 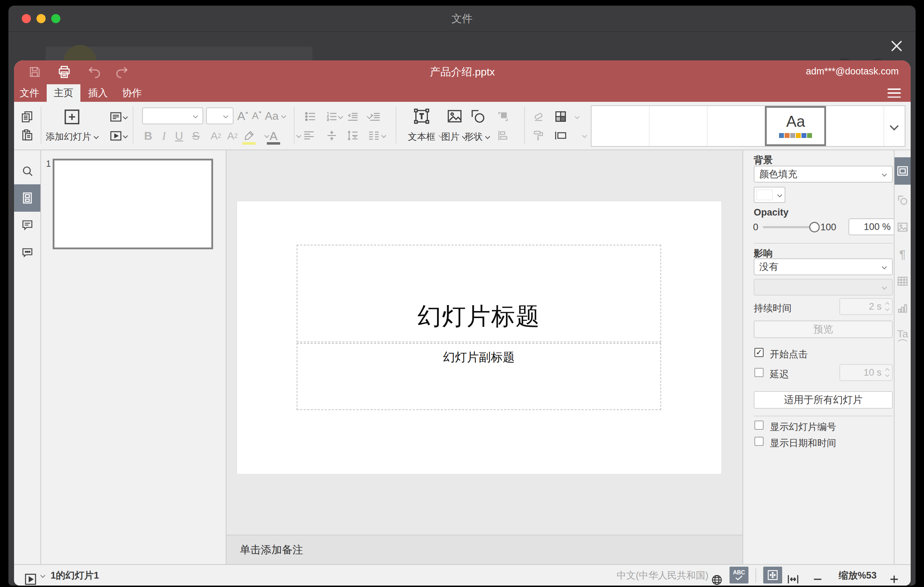 I want to click on shape-settings-icon, so click(x=903, y=200).